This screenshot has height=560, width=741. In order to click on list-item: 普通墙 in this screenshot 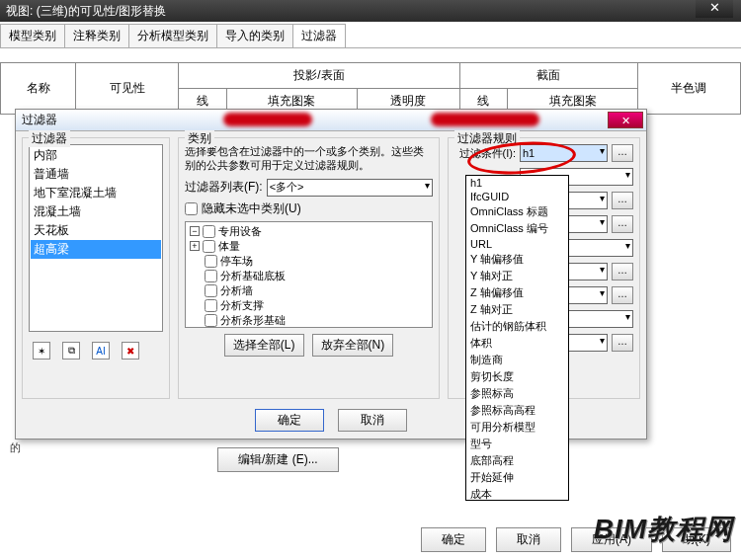, I will do `click(96, 174)`.